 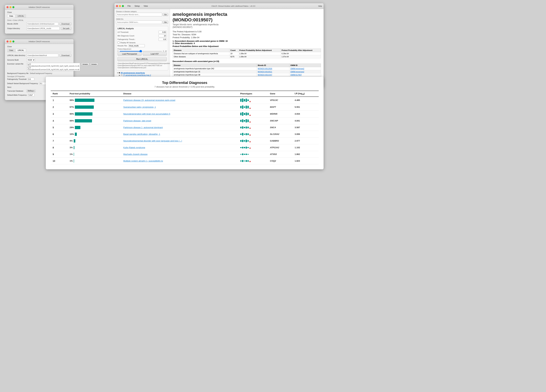 I want to click on disease-search-input, so click(x=139, y=14).